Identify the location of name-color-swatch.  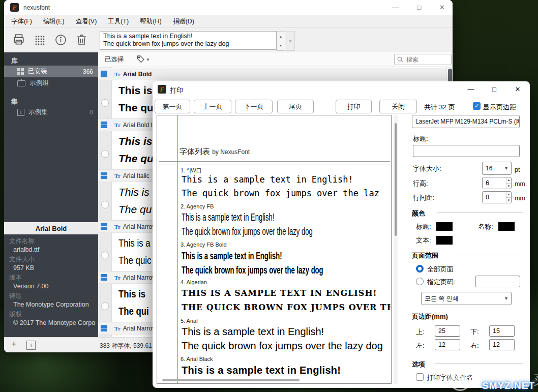
(506, 227).